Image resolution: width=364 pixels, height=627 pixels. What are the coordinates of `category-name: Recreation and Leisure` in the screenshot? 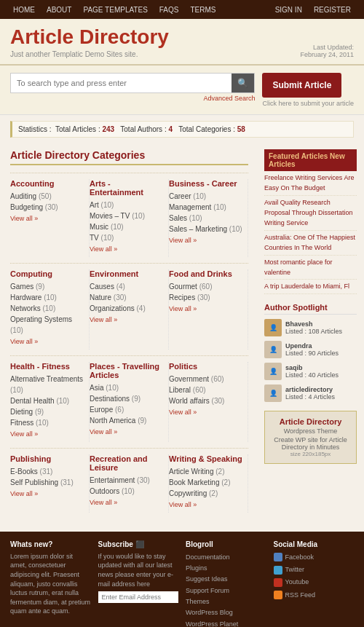 It's located at (127, 463).